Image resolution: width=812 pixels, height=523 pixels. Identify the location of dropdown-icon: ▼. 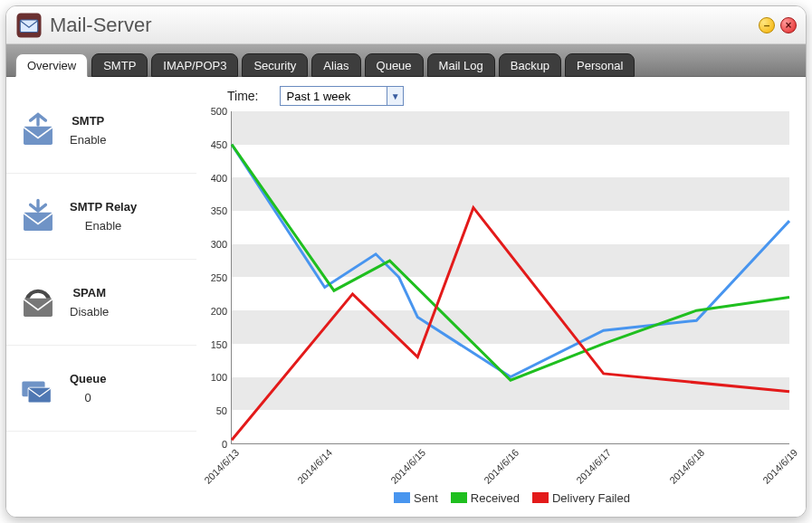
(395, 96).